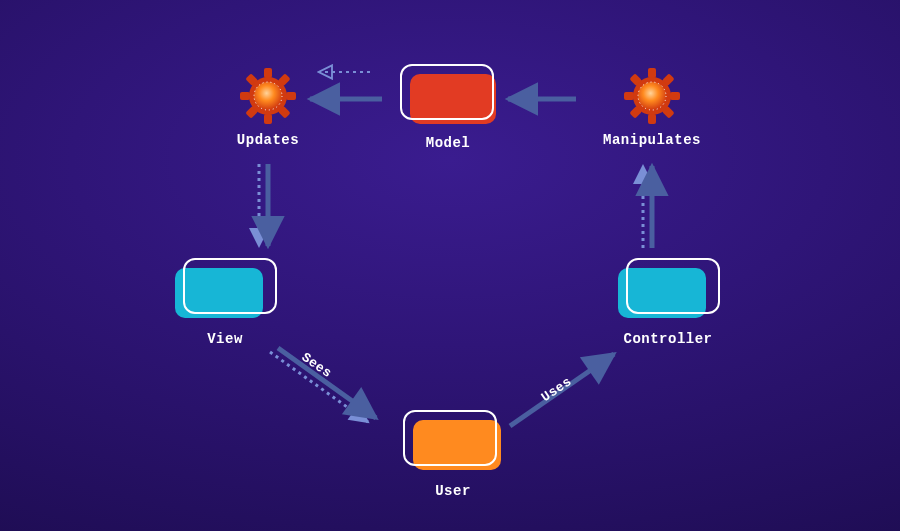 The image size is (900, 531). I want to click on node-controller-label: Controller, so click(668, 339).